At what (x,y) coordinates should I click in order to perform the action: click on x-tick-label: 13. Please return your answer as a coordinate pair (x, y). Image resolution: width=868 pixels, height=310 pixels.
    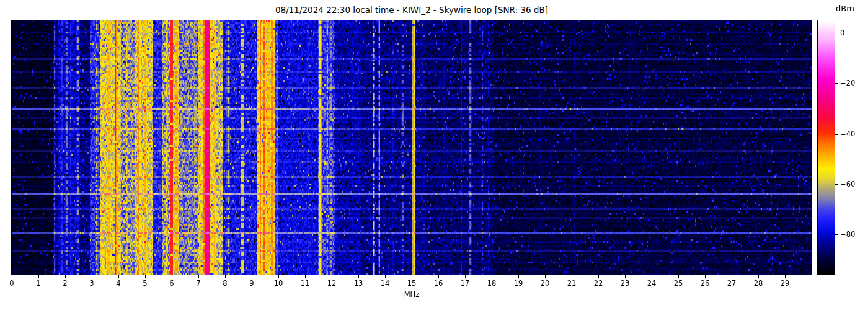
    Looking at the image, I should click on (358, 283).